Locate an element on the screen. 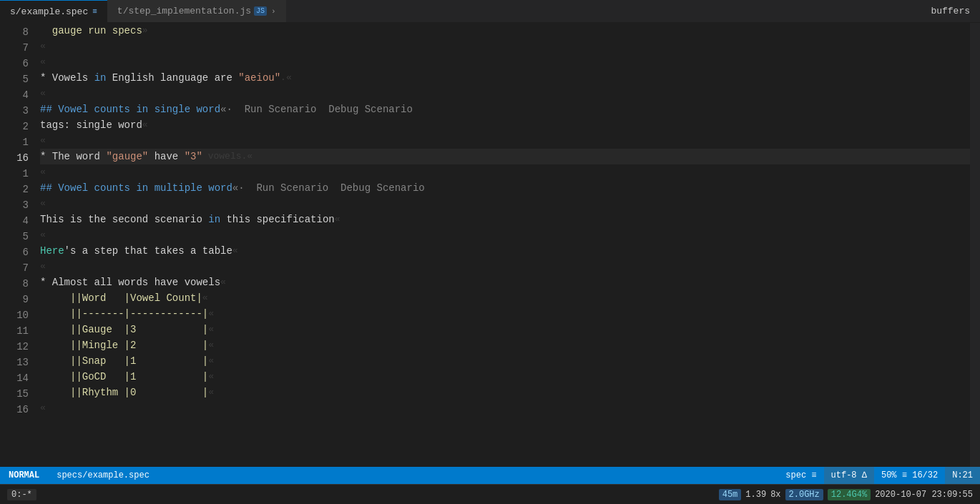  pilcrow-symbol: » is located at coordinates (145, 31).